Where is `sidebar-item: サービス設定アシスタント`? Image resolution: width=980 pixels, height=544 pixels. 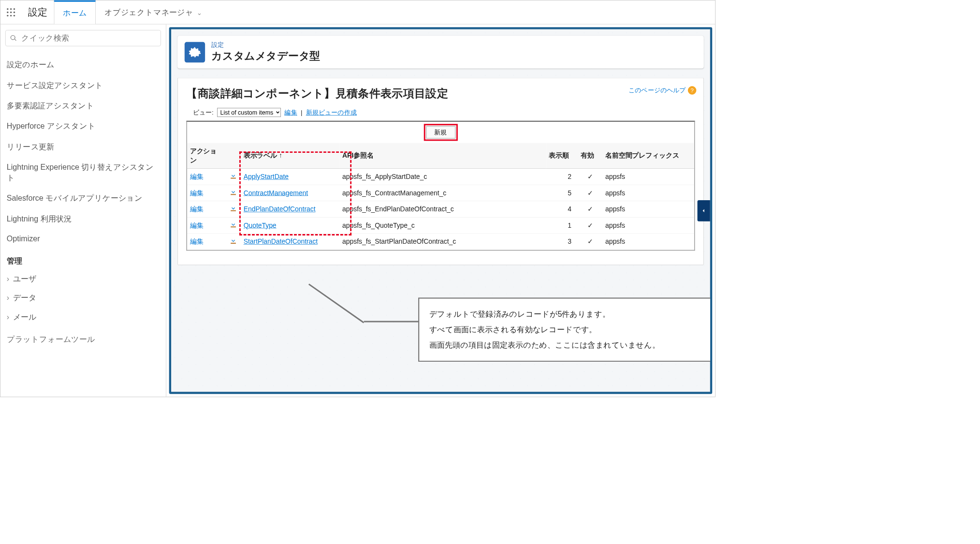
sidebar-item: サービス設定アシスタント is located at coordinates (83, 85).